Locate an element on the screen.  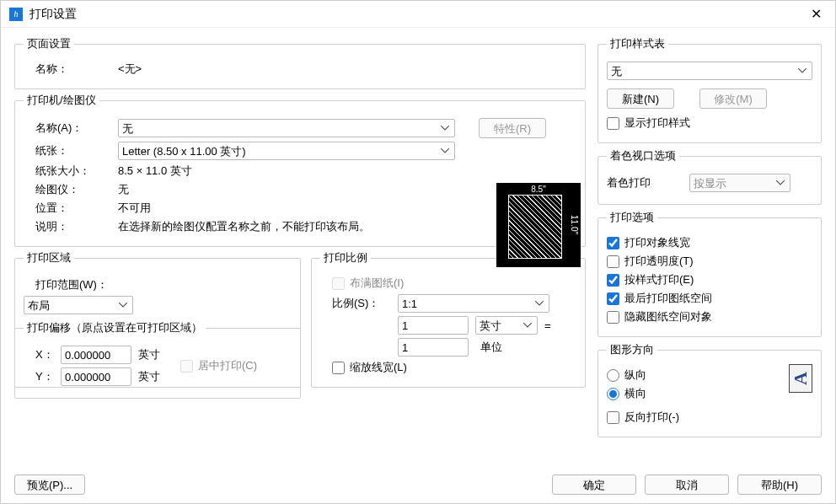
plot-options-group: 打印选项 打印对象线宽 打印透明度(T) 按样式打印(E) 最后打印图纸空间 隐… is located at coordinates (710, 273).